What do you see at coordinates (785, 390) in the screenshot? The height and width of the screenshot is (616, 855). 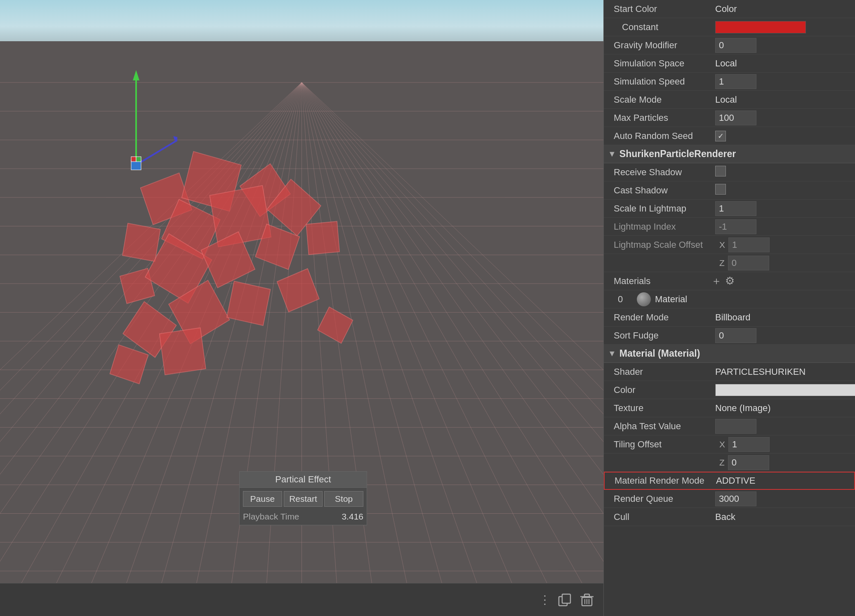 I see `white-color-swatch` at bounding box center [785, 390].